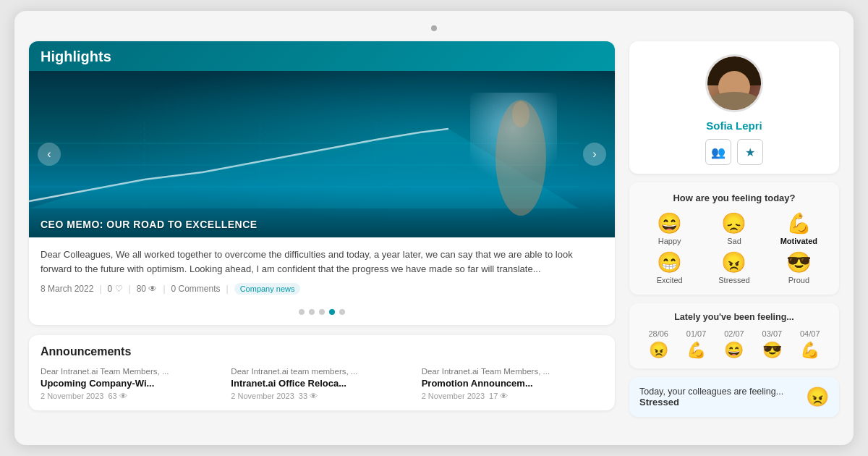 Image resolution: width=868 pixels, height=456 pixels. What do you see at coordinates (712, 402) in the screenshot?
I see `colleagues-status: Stressed` at bounding box center [712, 402].